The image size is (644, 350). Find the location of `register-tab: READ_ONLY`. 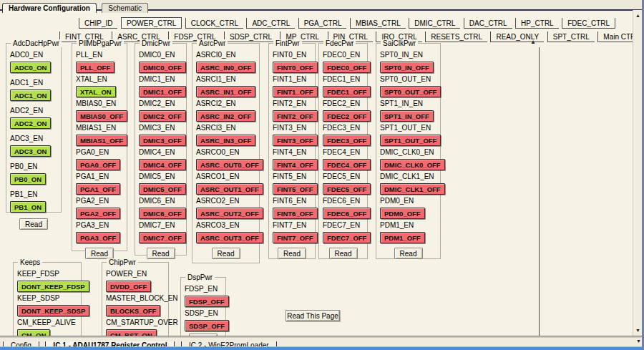

register-tab: READ_ONLY is located at coordinates (517, 37).